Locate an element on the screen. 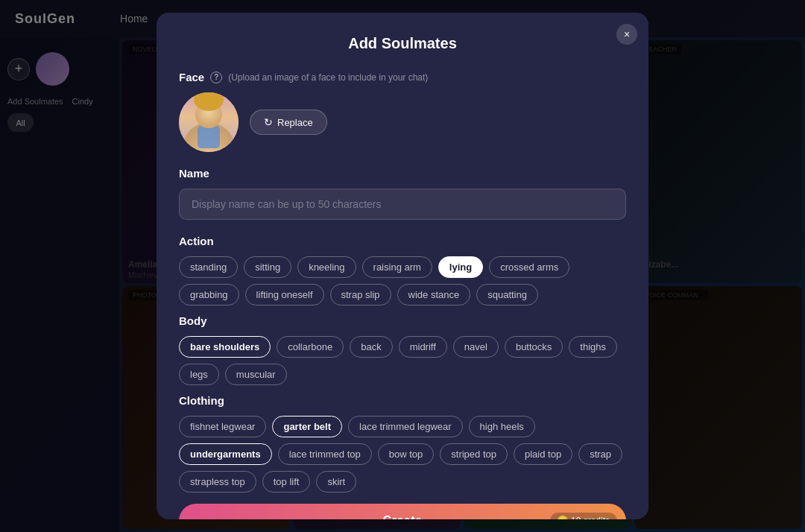 This screenshot has height=532, width=805. replace-button: ↻ Replace is located at coordinates (288, 122).